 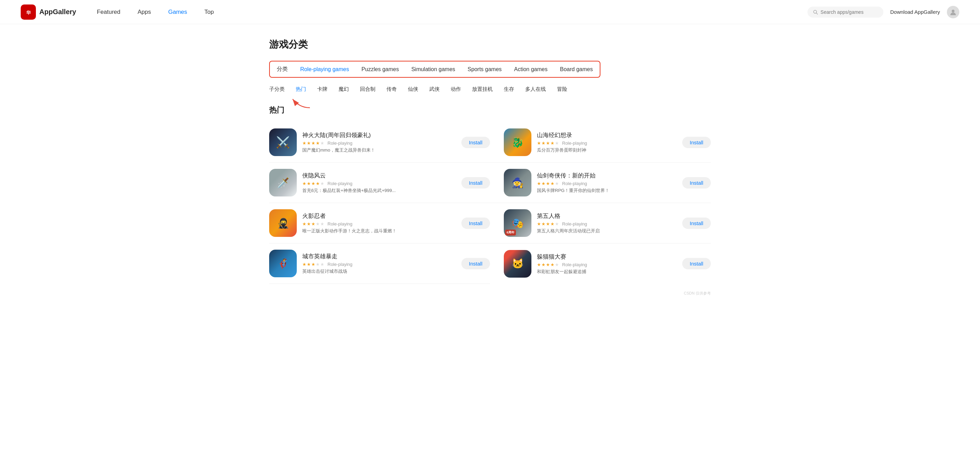 What do you see at coordinates (607, 183) in the screenshot?
I see `game-meta-4: ★★★★★ Role-playing` at bounding box center [607, 183].